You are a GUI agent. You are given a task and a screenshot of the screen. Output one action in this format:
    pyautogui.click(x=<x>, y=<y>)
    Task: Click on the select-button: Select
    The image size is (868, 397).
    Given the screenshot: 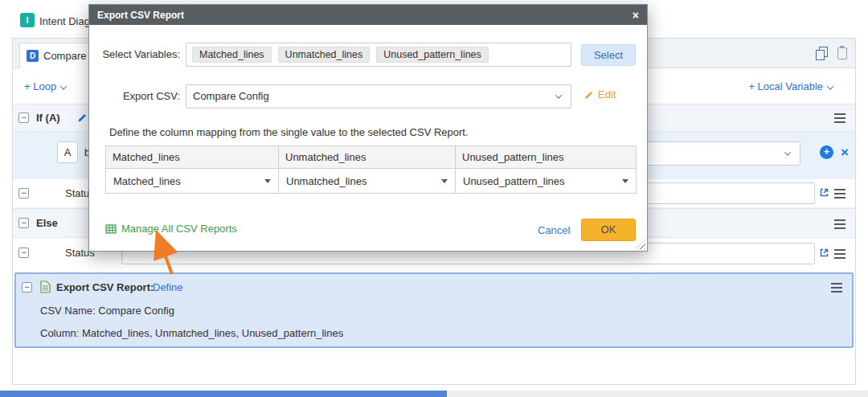 What is the action you would take?
    pyautogui.click(x=608, y=55)
    